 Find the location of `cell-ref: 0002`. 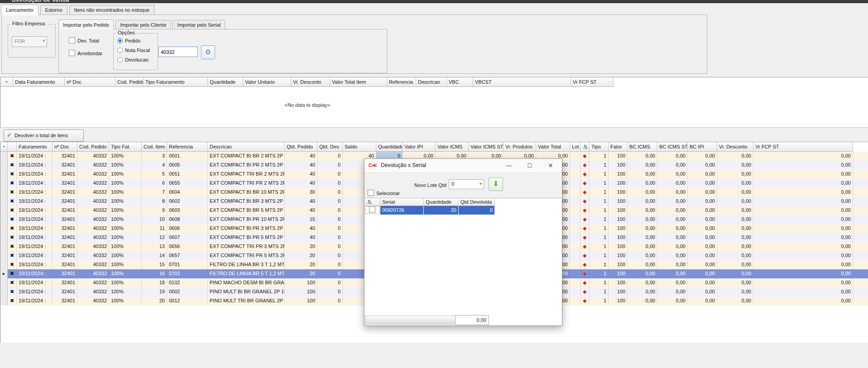

cell-ref: 0002 is located at coordinates (187, 292).